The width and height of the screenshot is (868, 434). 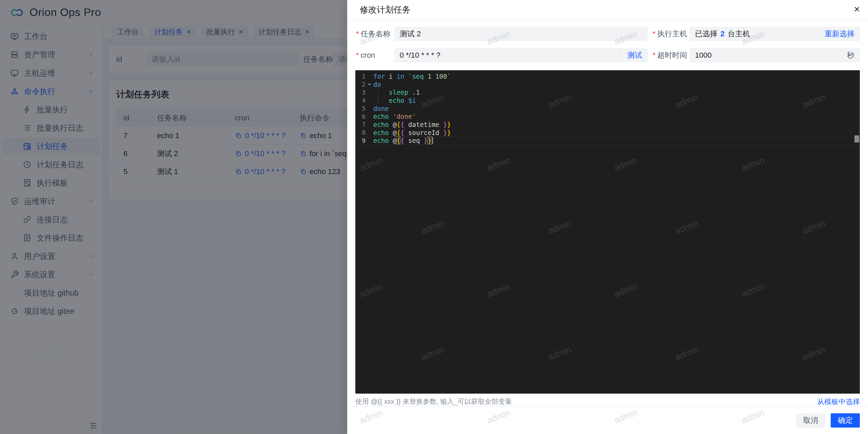 What do you see at coordinates (360, 100) in the screenshot?
I see `line-number: 4` at bounding box center [360, 100].